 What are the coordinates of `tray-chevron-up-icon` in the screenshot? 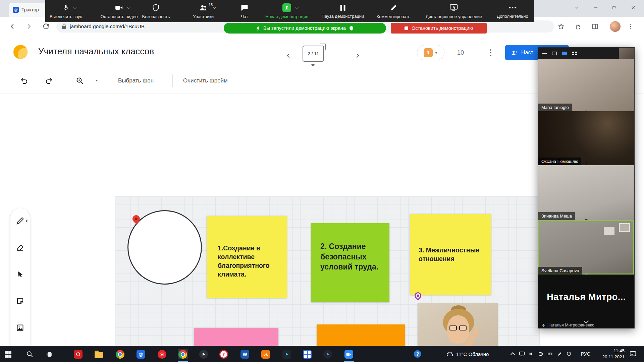 It's located at (513, 355).